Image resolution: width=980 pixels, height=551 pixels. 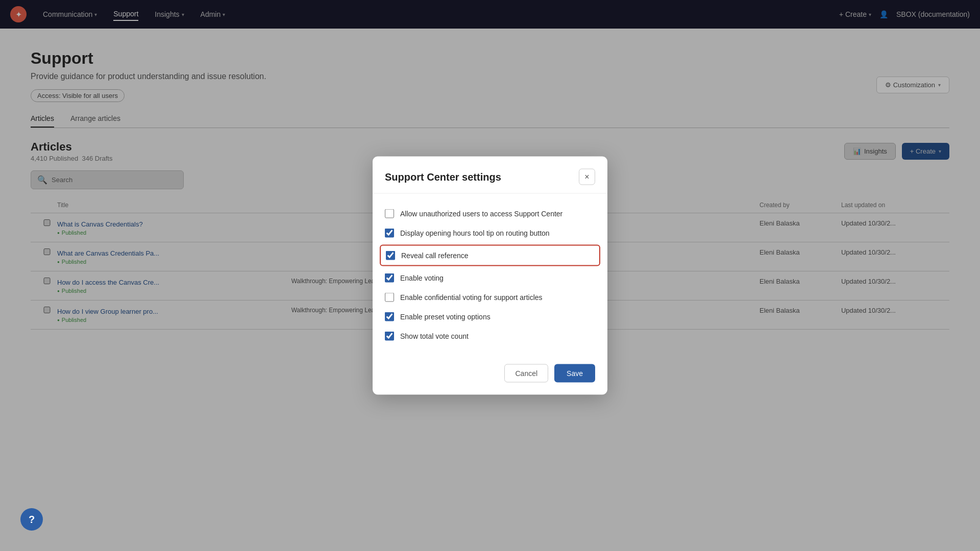 I want to click on modal-title: Support Center settings, so click(x=443, y=177).